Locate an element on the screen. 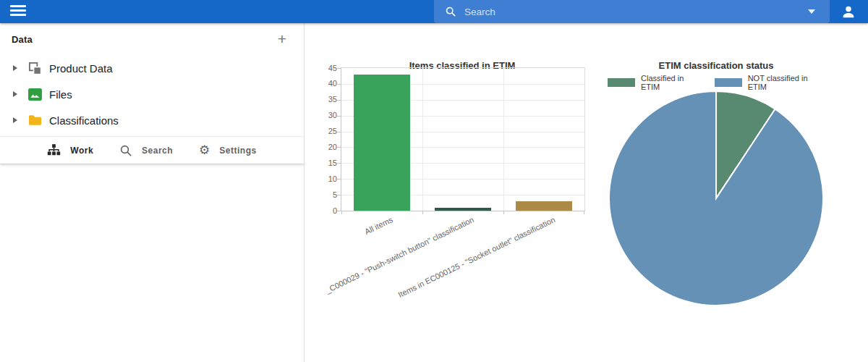 This screenshot has width=868, height=362. pie-legend: Classified in ETIM NOT classified in ETI… is located at coordinates (716, 83).